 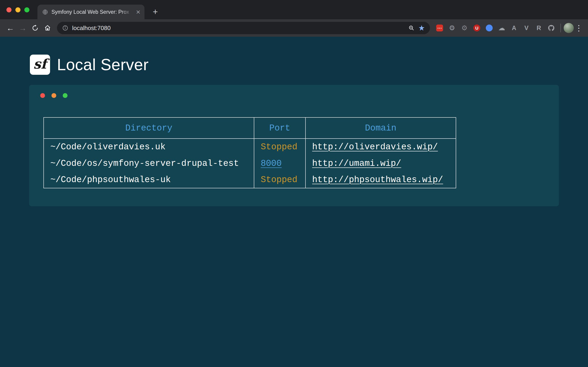 What do you see at coordinates (579, 28) in the screenshot?
I see `browser-menu-icon: ⋮` at bounding box center [579, 28].